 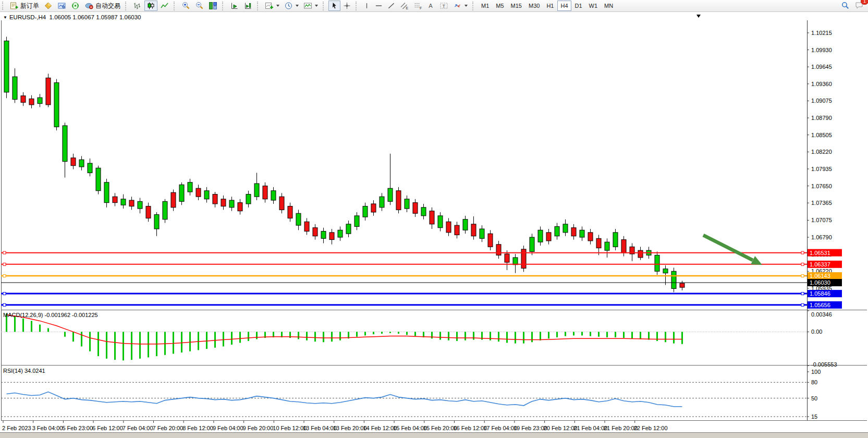 What do you see at coordinates (199, 6) in the screenshot?
I see `zoom-out-icon` at bounding box center [199, 6].